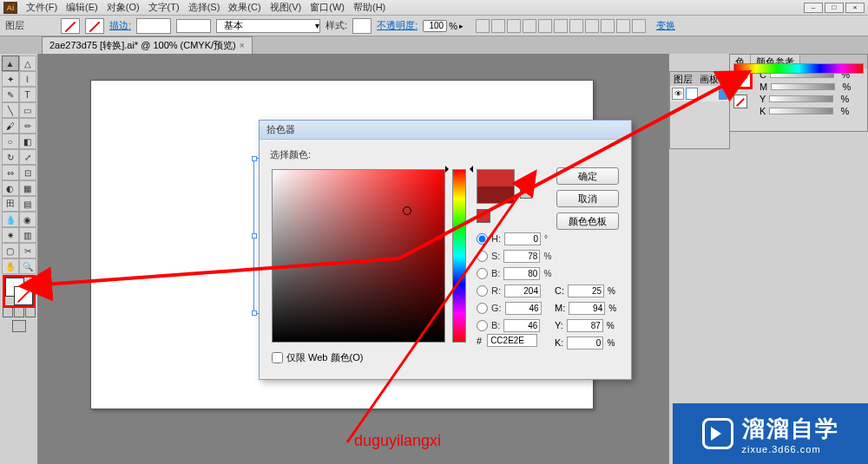  Describe the element at coordinates (10, 219) in the screenshot. I see `eyedropper-tool: 💧` at that location.